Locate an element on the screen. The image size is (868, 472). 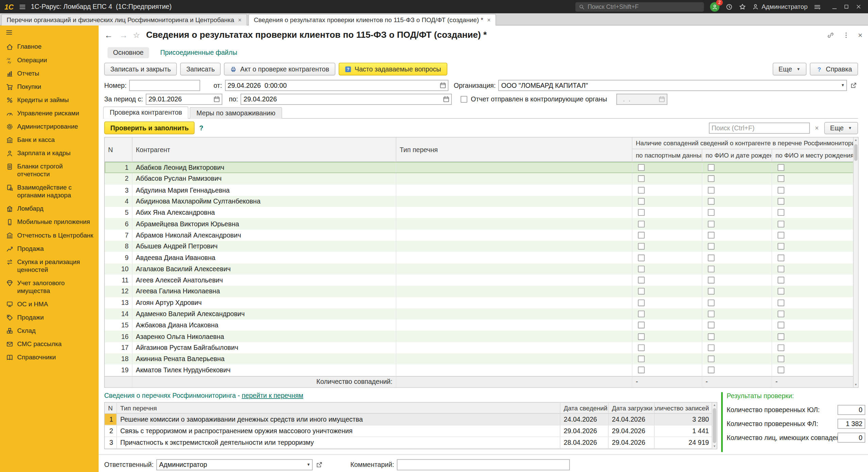
history-icon is located at coordinates (729, 7).